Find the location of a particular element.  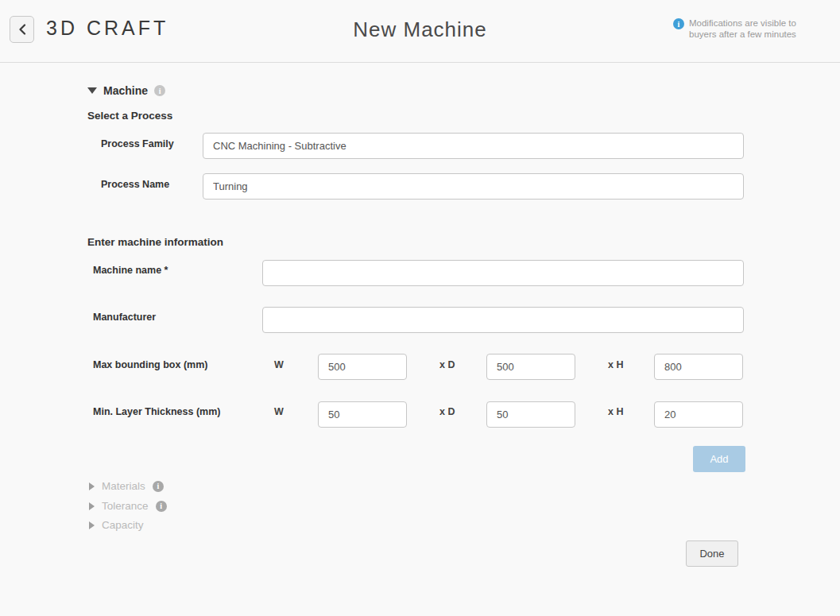

app-header: 3D CRAFT New Machine Modifications are v… is located at coordinates (420, 32).